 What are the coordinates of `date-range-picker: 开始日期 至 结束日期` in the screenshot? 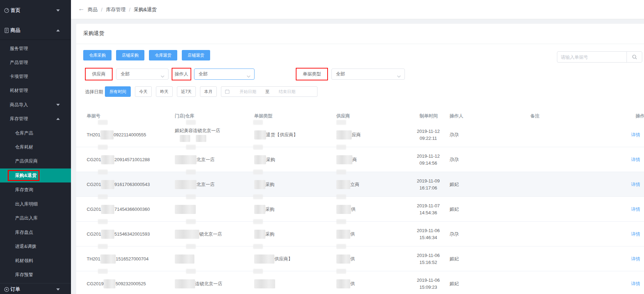 It's located at (269, 92).